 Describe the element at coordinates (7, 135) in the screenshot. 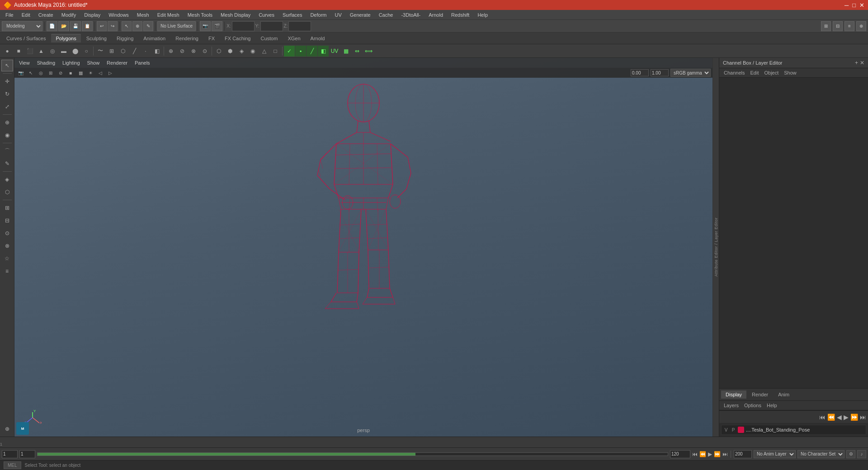

I see `soft-select: ◉` at that location.